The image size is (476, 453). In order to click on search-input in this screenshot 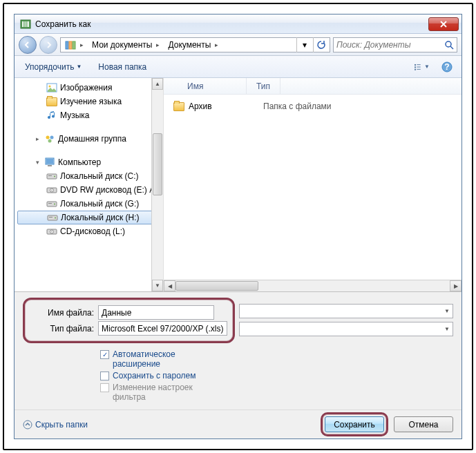, I will do `click(390, 45)`.